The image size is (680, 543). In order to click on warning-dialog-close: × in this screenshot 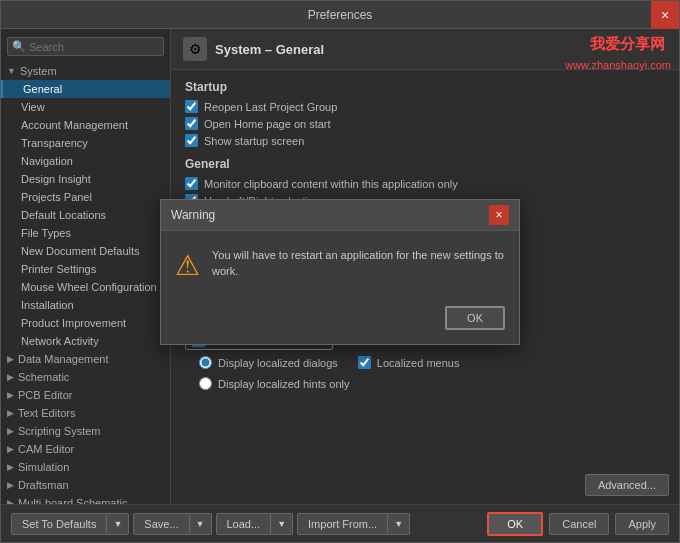, I will do `click(499, 215)`.